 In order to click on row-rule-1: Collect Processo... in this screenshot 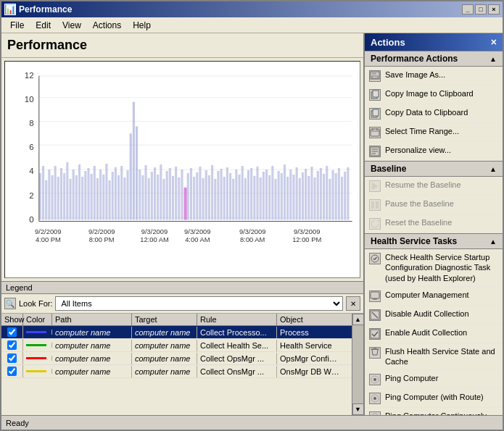, I will do `click(237, 332)`.